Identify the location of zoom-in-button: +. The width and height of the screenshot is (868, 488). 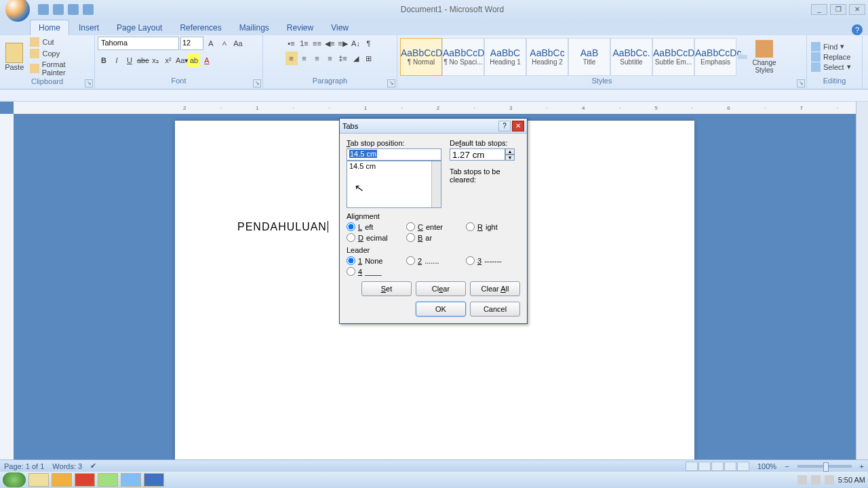
(862, 466).